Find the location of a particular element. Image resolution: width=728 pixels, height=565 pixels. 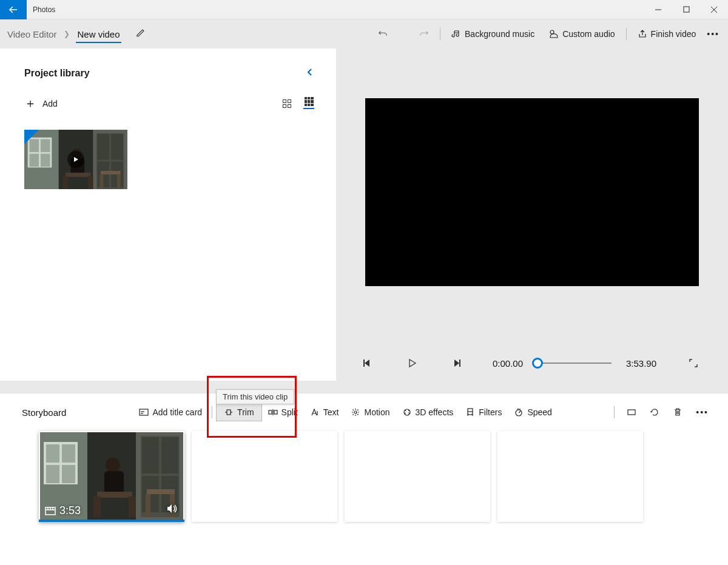

app-title: Photos is located at coordinates (41, 10).